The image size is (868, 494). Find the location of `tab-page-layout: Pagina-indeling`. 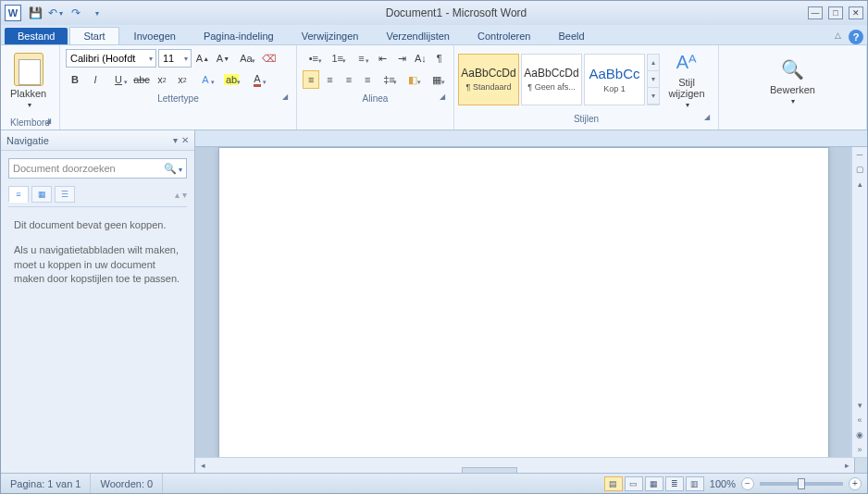

tab-page-layout: Pagina-indeling is located at coordinates (239, 36).